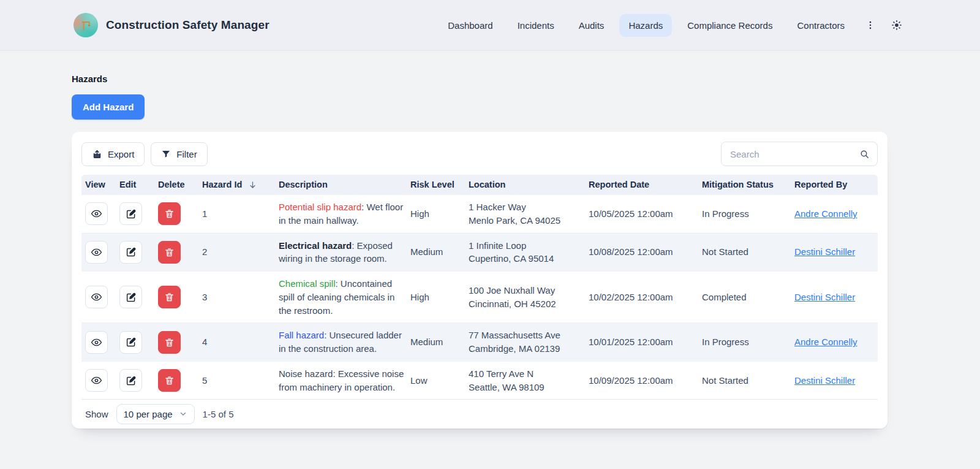 This screenshot has height=469, width=980. Describe the element at coordinates (526, 335) in the screenshot. I see `location-line1: 77 Massachusetts Ave` at that location.